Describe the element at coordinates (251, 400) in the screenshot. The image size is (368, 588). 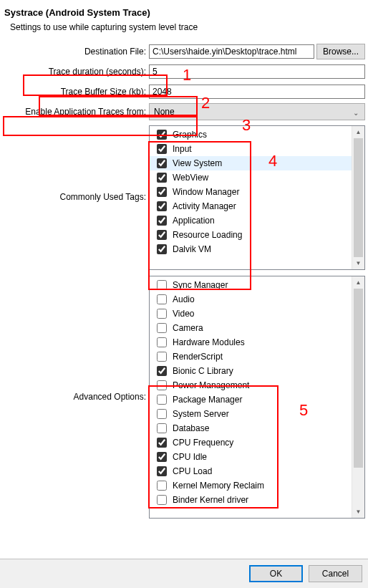
I see `list-item: Package Manager` at that location.